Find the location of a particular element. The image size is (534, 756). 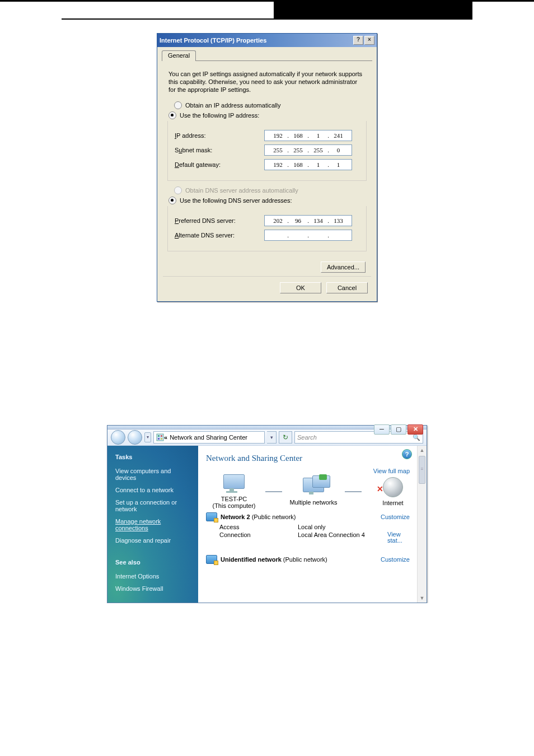

header-black-bar is located at coordinates (373, 10).